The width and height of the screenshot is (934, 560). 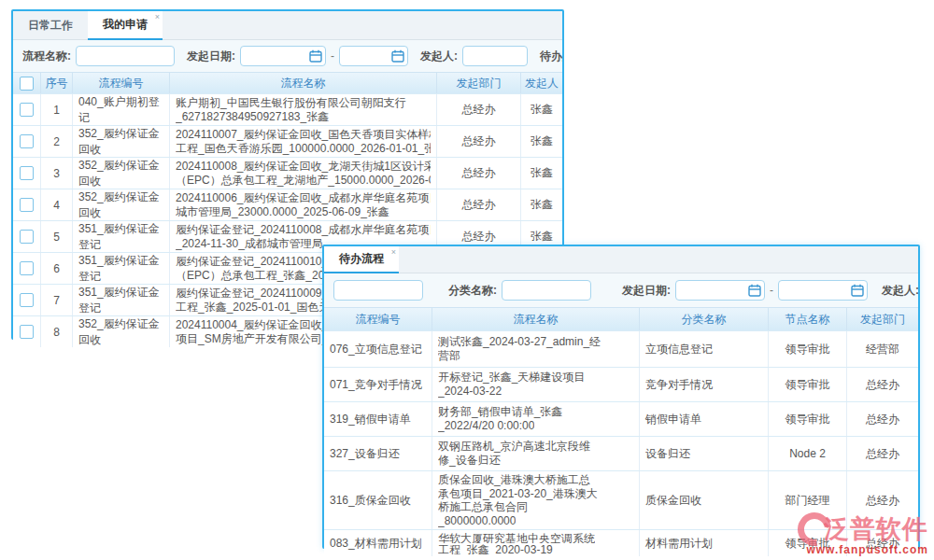 I want to click on category-input, so click(x=546, y=290).